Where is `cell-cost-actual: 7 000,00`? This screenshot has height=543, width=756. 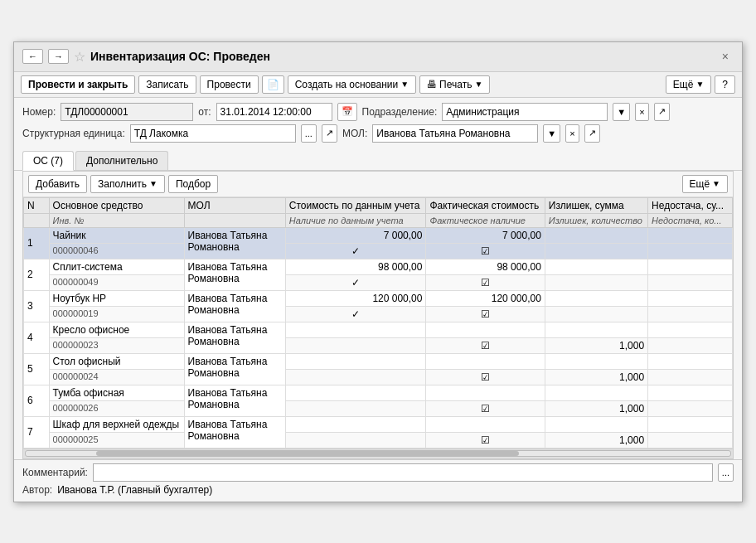
cell-cost-actual: 7 000,00 is located at coordinates (486, 235).